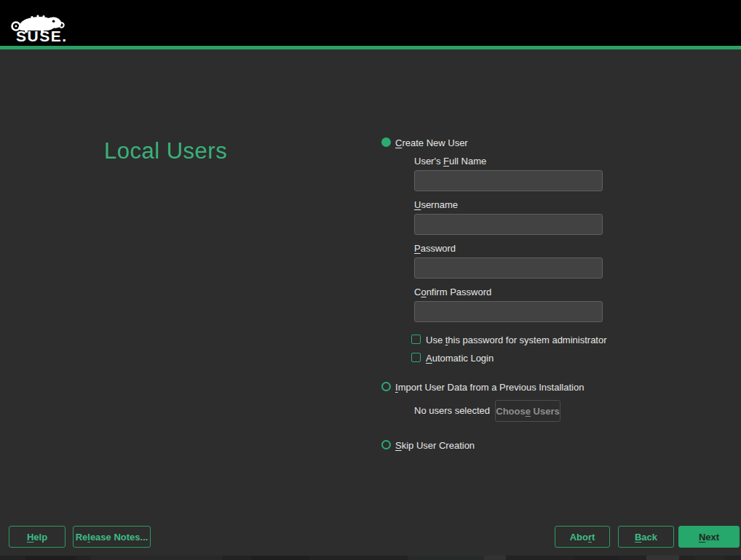 Image resolution: width=741 pixels, height=560 pixels. Describe the element at coordinates (646, 537) in the screenshot. I see `back-button: Back` at that location.